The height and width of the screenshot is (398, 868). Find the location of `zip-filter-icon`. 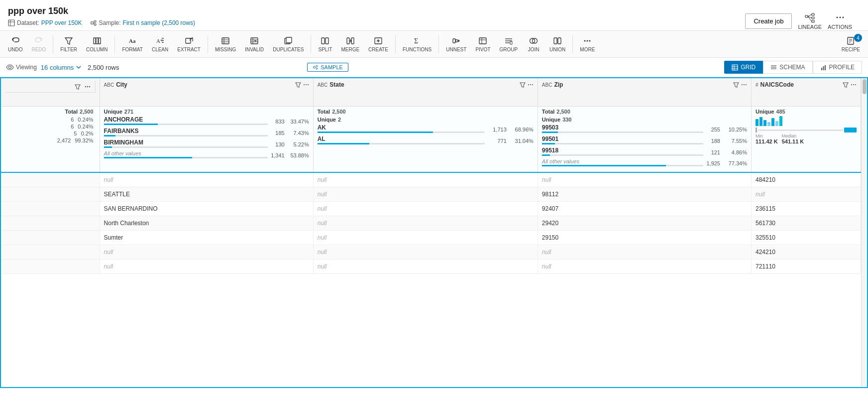

zip-filter-icon is located at coordinates (736, 85).